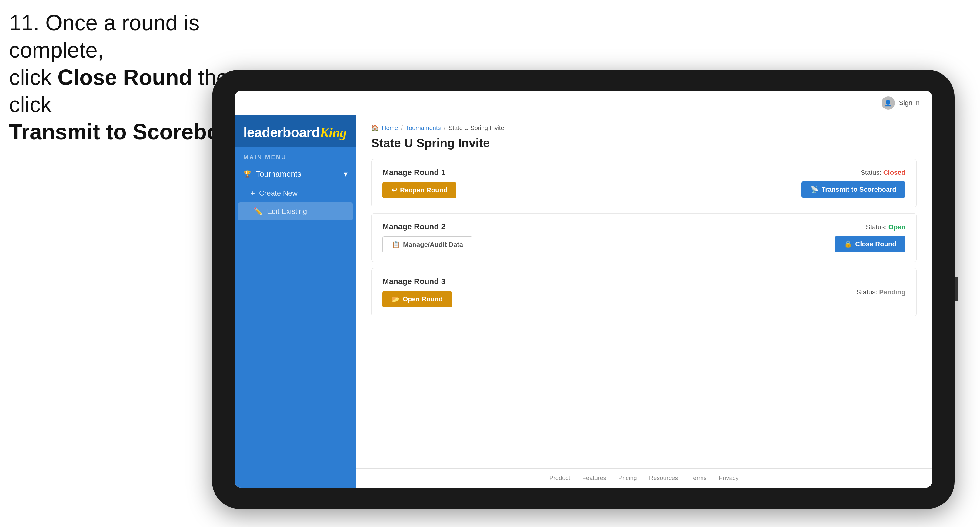  What do you see at coordinates (247, 174) in the screenshot?
I see `tournaments-icon: 🏆` at bounding box center [247, 174].